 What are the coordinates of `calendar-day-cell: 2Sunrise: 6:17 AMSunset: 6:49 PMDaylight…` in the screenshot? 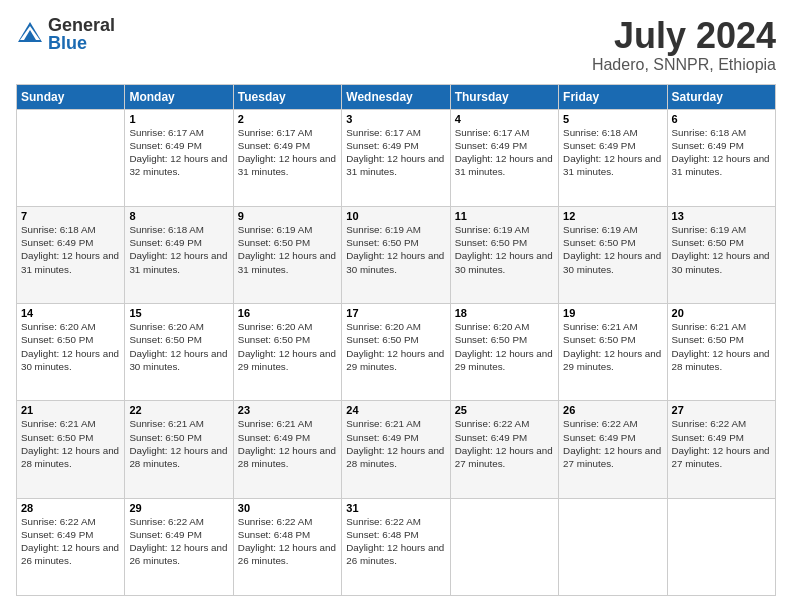 It's located at (287, 158).